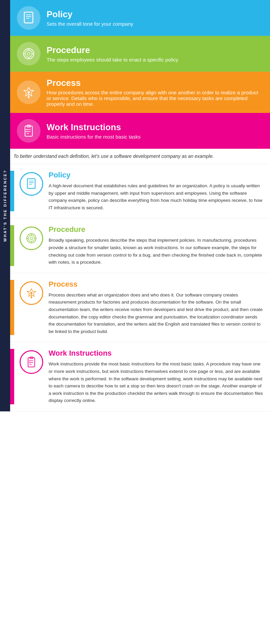 This screenshot has height=644, width=270. Describe the element at coordinates (156, 353) in the screenshot. I see `work-detail-title: Work Instructions` at that location.